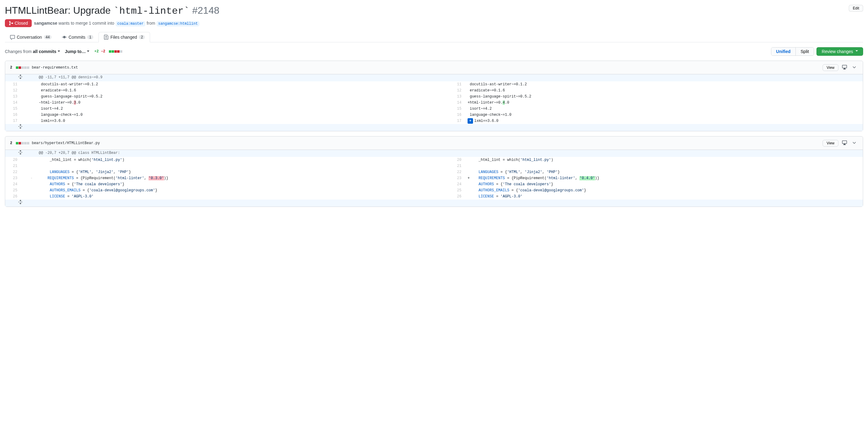 This screenshot has width=868, height=443. Describe the element at coordinates (112, 11) in the screenshot. I see `pr-title: HTMLLintBear: Upgrade `html-linter` #214…` at that location.